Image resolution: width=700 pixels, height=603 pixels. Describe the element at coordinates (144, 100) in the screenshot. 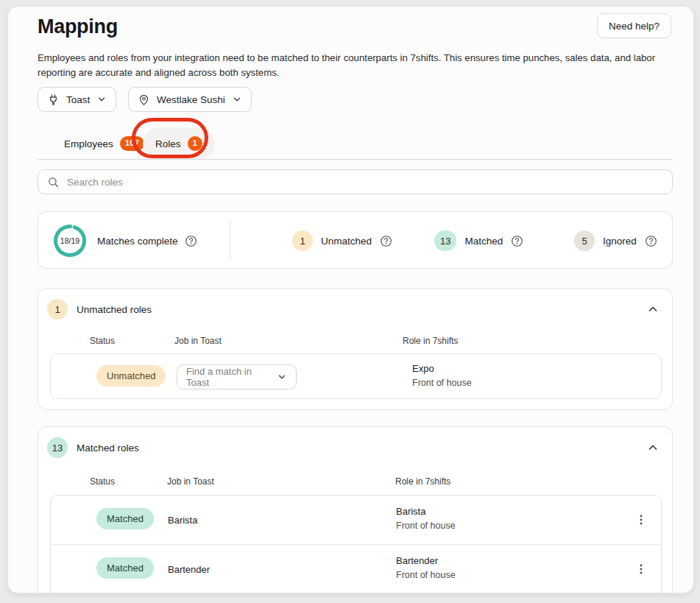

I see `location-pin-icon` at that location.